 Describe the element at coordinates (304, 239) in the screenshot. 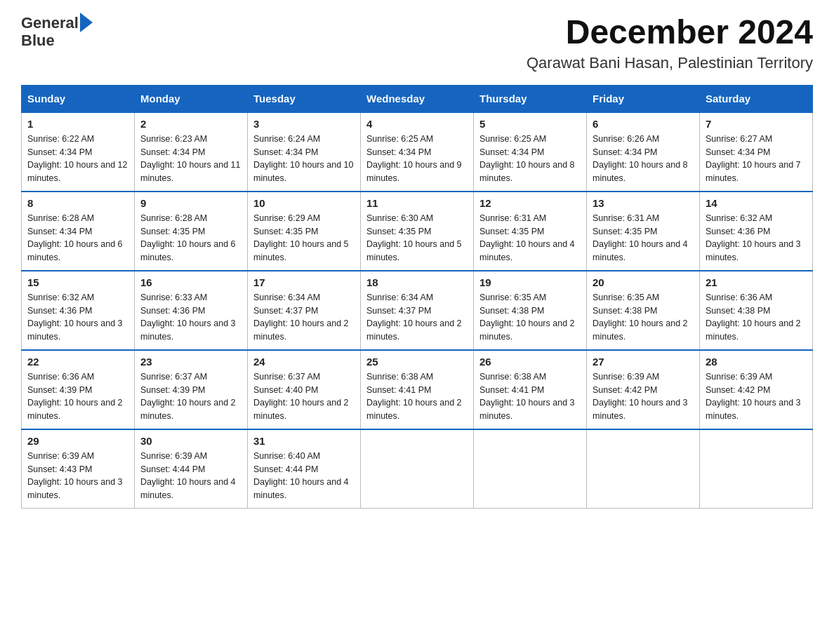

I see `day-info: Sunrise: 6:29 AM Sunset: 4:35 PM Dayligh…` at that location.